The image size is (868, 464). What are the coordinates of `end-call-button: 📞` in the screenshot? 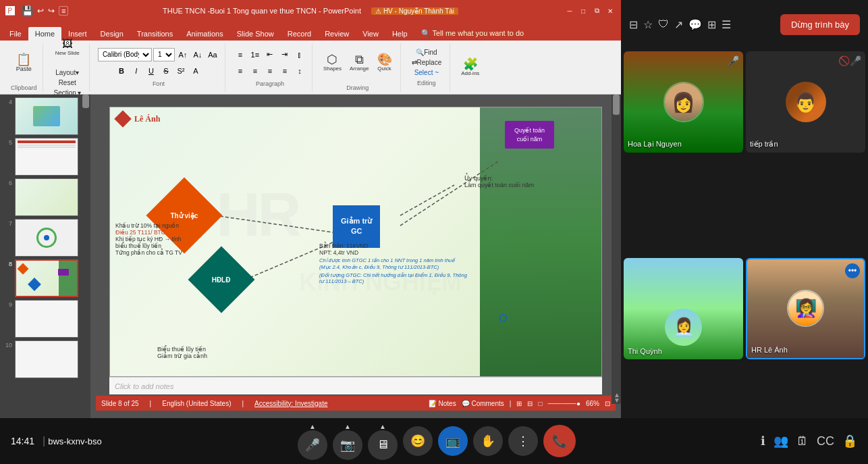 It's located at (560, 441).